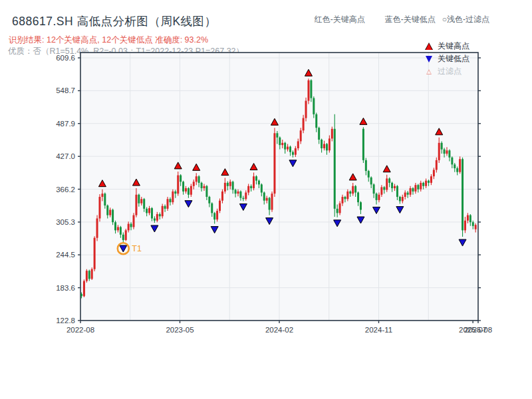 Image resolution: width=532 pixels, height=399 pixels. I want to click on y-tick-label: 183.6, so click(65, 288).